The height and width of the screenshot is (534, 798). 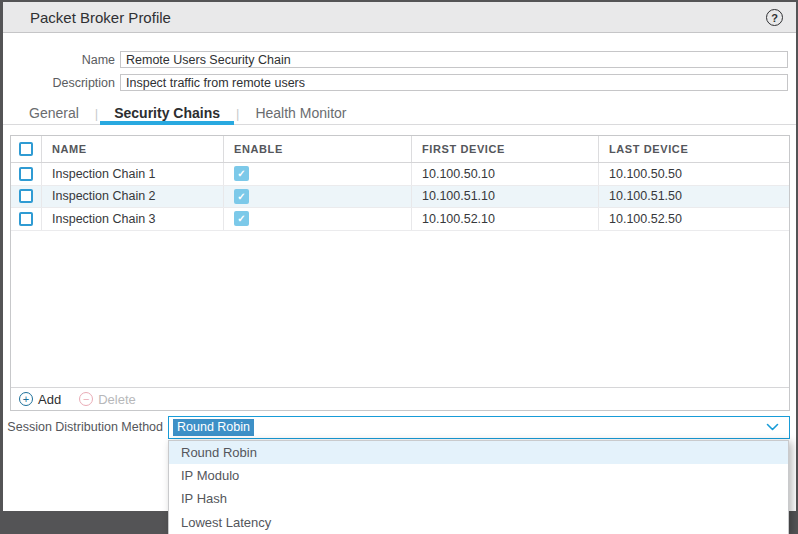 What do you see at coordinates (26, 149) in the screenshot?
I see `select-all-checkbox` at bounding box center [26, 149].